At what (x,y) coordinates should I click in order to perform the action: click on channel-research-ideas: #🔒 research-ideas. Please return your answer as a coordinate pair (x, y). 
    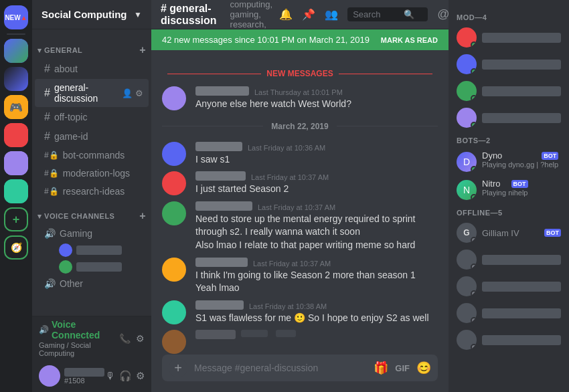
    Looking at the image, I should click on (92, 191).